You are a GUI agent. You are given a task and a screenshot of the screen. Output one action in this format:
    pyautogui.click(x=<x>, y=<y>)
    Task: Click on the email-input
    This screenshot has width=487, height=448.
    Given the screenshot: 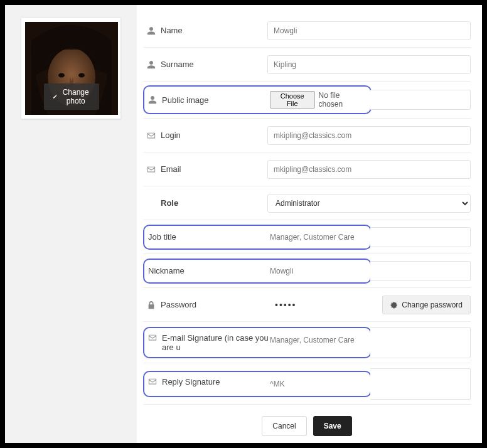 What is the action you would take?
    pyautogui.click(x=369, y=169)
    